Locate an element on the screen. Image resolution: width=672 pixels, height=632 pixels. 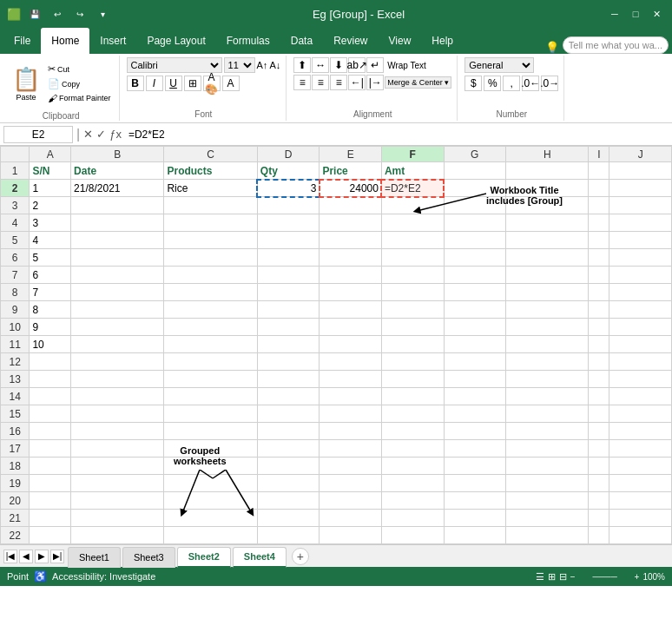
cell-c10 is located at coordinates (210, 327).